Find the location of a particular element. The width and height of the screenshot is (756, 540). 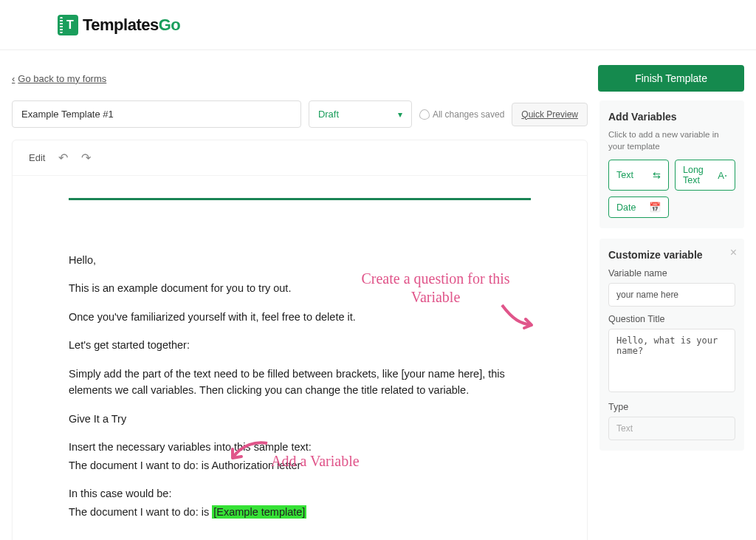

variable-name-input is located at coordinates (672, 295).